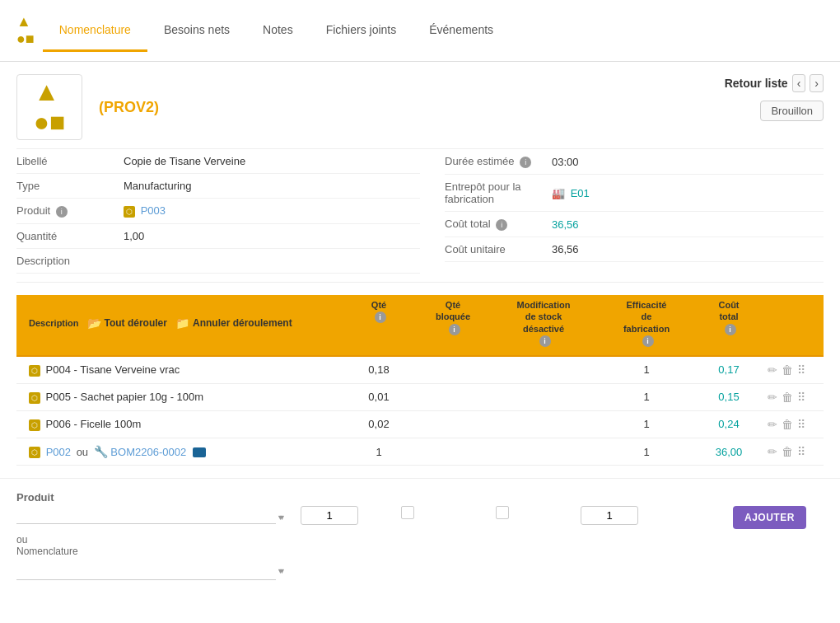 The height and width of the screenshot is (623, 840). Describe the element at coordinates (502, 513) in the screenshot. I see `add-modification-checkbox` at that location.